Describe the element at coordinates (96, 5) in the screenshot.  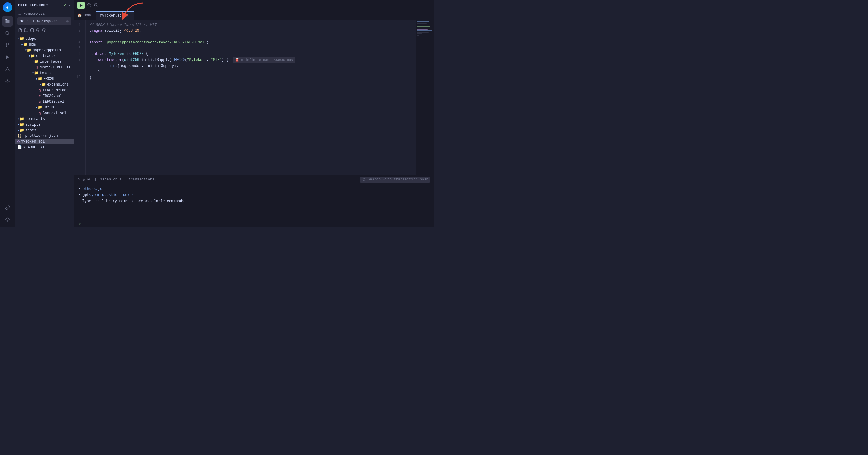
I see `zoom-out-icon` at that location.